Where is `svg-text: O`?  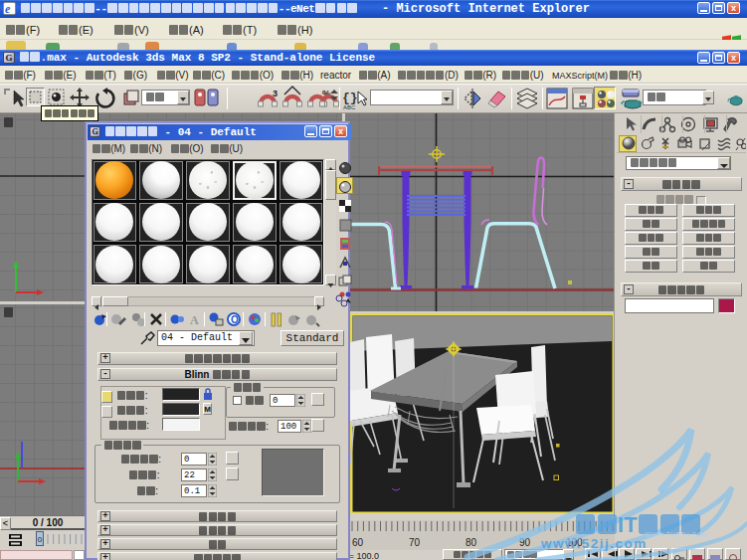 svg-text: O is located at coordinates (235, 320).